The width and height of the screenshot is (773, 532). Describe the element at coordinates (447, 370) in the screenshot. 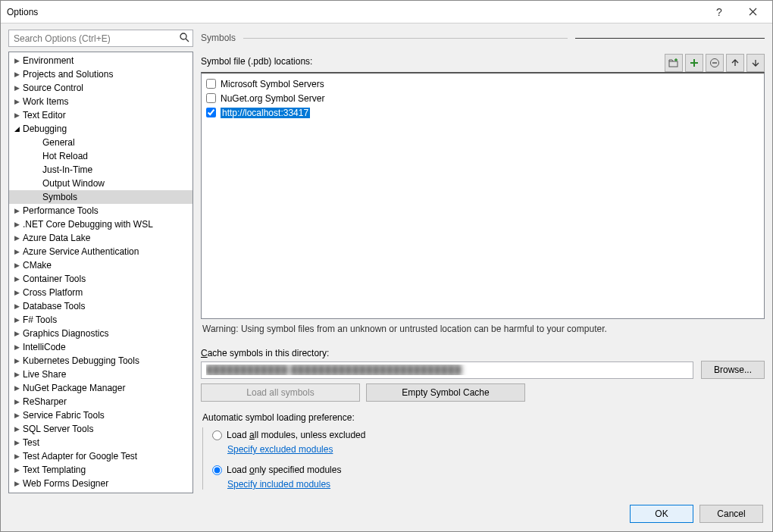

I see `cache-directory-input` at that location.